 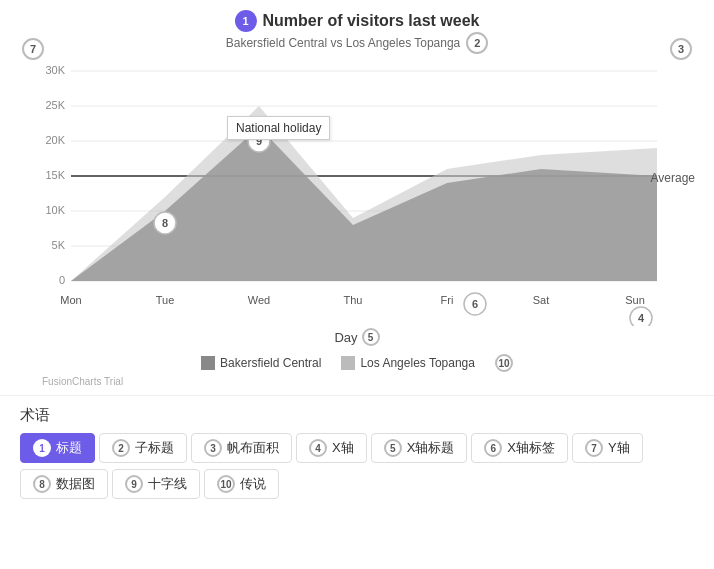 I want to click on tags-row-2: 8数据图9十字线10传说, so click(x=357, y=484).